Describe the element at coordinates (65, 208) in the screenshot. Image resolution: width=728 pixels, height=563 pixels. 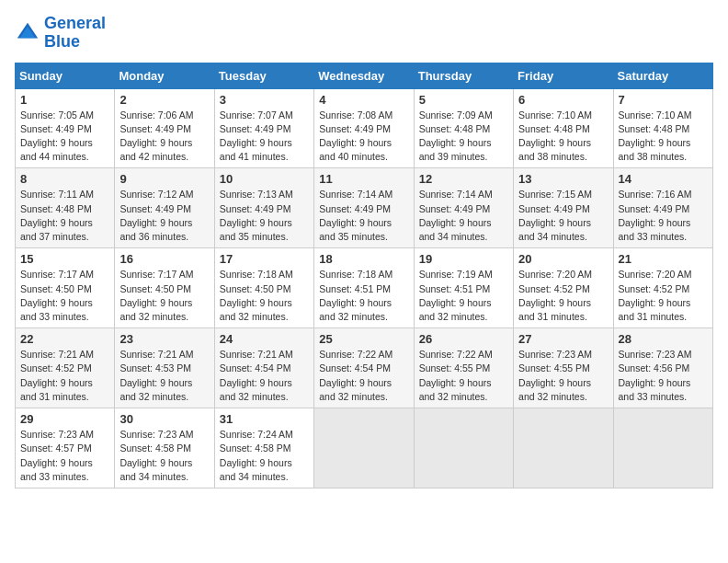
I see `calendar-cell: 8 Sunrise: 7:11 AMSunset: 4:48 PMDayligh…` at that location.